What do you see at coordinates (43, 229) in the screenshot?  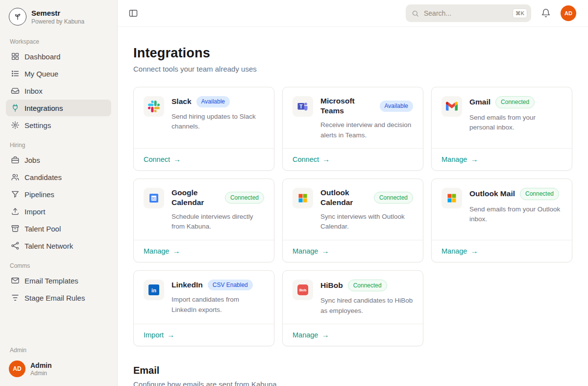 I see `sidebar-item-label: Talent Pool` at bounding box center [43, 229].